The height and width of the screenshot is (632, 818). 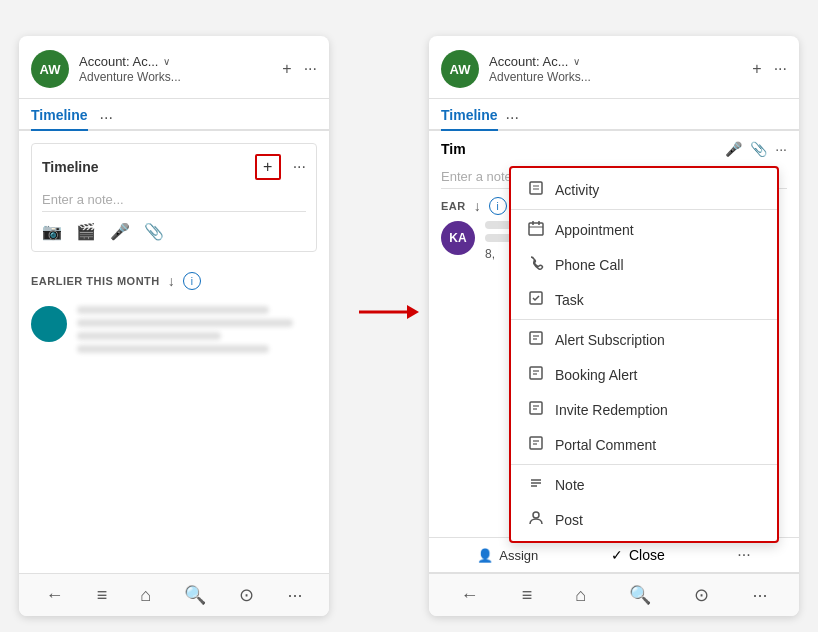 I want to click on appointment-icon, so click(x=536, y=230).